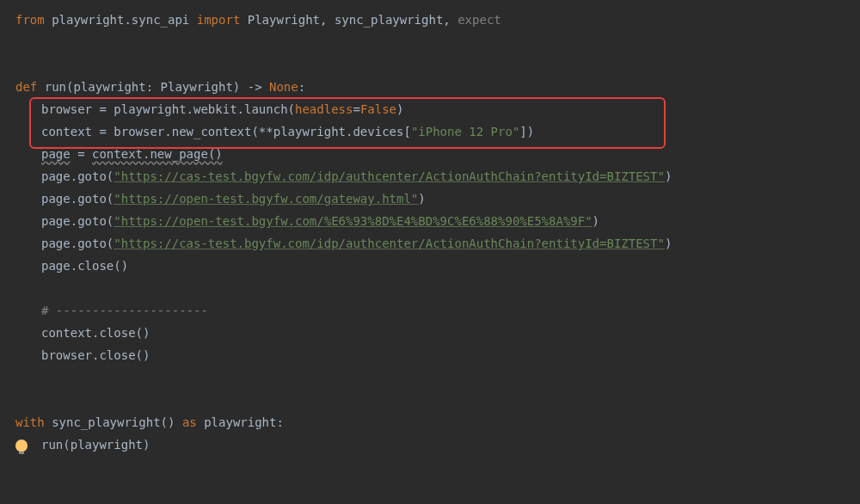  Describe the element at coordinates (438, 310) in the screenshot. I see `code-line: # ---------------------` at that location.